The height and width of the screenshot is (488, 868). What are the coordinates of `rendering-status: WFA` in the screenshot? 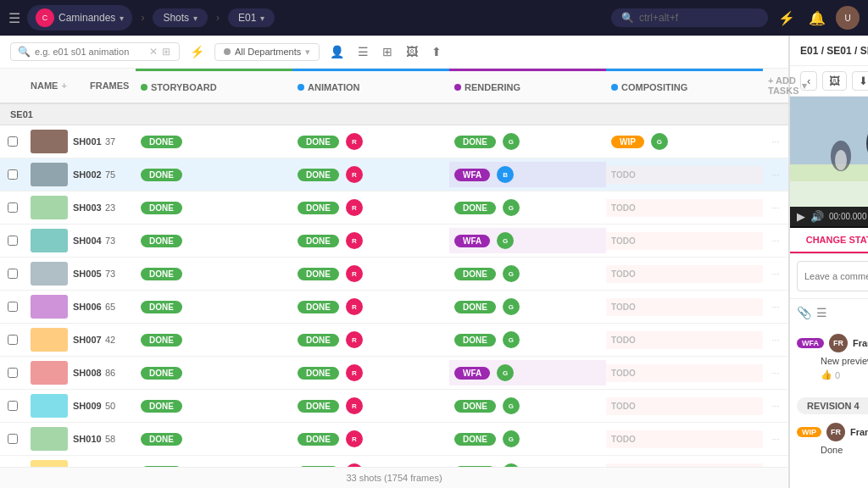 It's located at (472, 373).